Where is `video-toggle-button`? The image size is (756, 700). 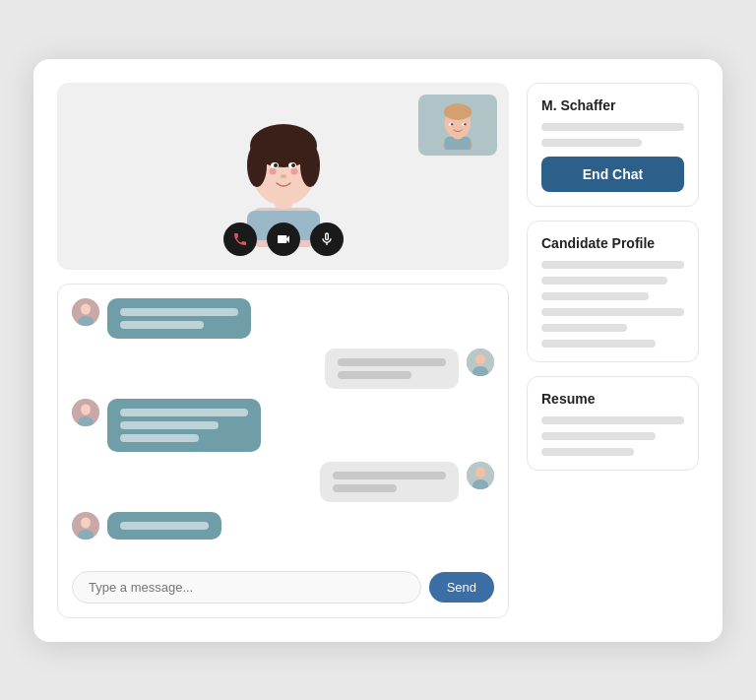 video-toggle-button is located at coordinates (284, 239).